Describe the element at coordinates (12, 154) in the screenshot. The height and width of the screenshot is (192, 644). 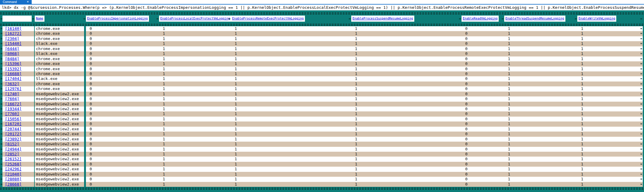
I see `pid-link: [2852]` at that location.